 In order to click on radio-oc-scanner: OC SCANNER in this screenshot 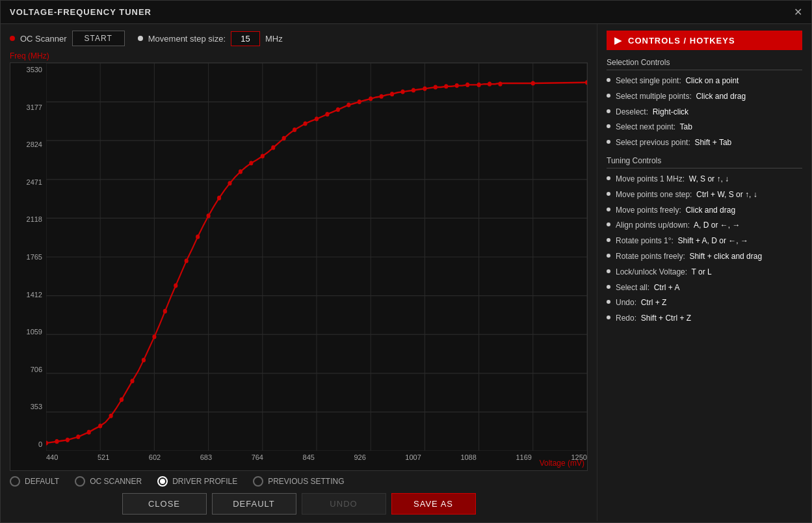, I will do `click(108, 481)`.